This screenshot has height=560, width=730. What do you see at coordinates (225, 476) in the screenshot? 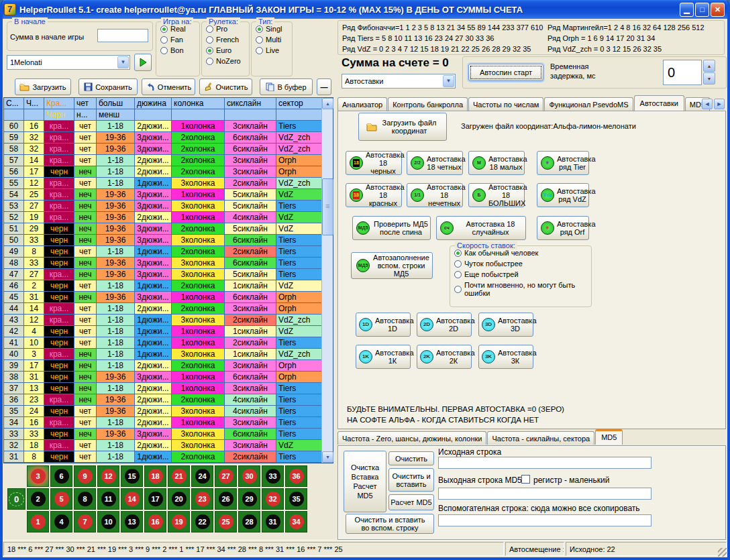
I see `roulette-cell-27: 27` at bounding box center [225, 476].